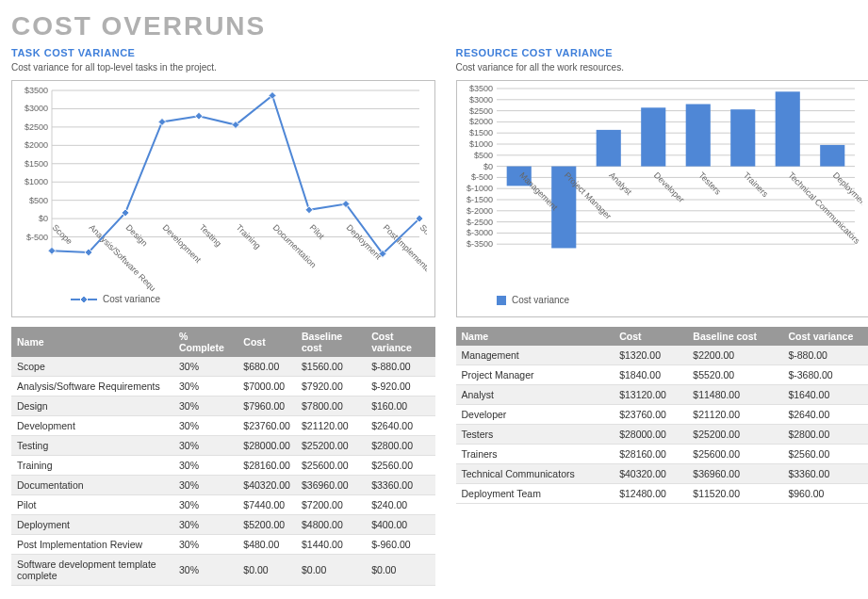  Describe the element at coordinates (92, 446) in the screenshot. I see `table-cell: Testing` at that location.